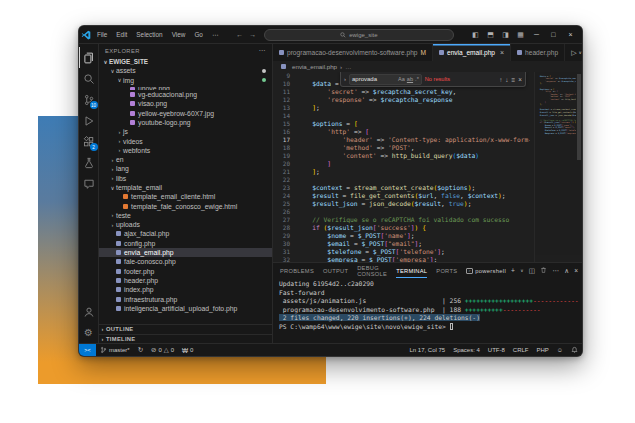  I want to click on panel-collapse-icon: ∧, so click(566, 271).